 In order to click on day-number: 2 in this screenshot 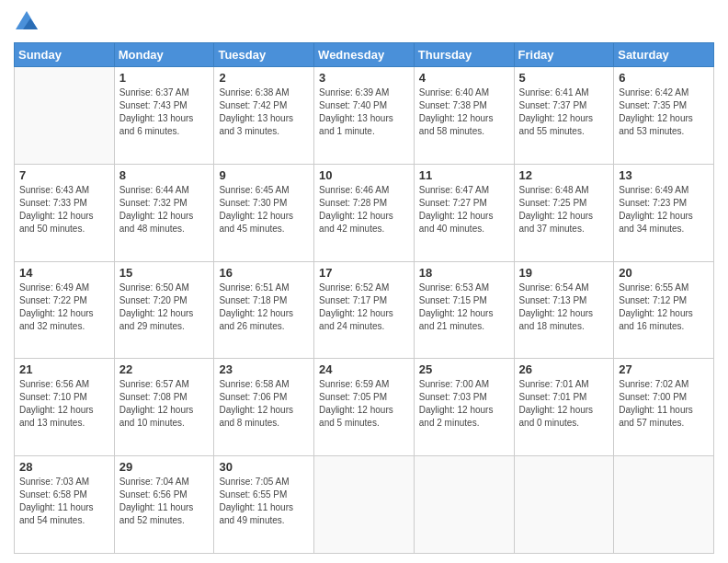, I will do `click(264, 77)`.